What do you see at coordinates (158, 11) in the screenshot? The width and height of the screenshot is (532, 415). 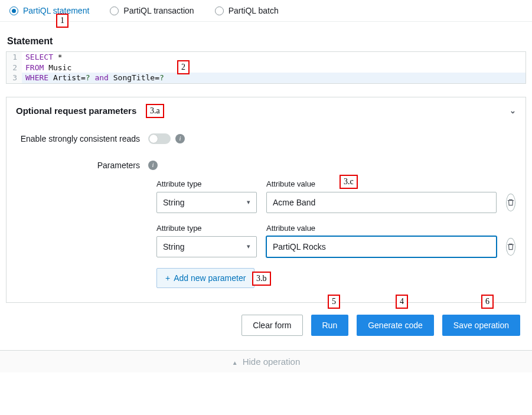 I see `tab-label: PartiQL transaction` at bounding box center [158, 11].